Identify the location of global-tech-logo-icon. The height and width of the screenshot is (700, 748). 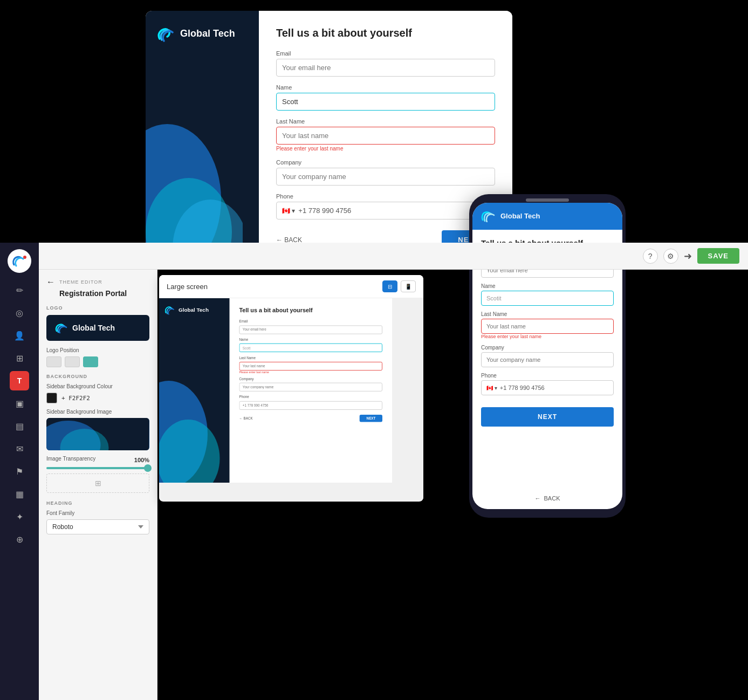
(166, 34).